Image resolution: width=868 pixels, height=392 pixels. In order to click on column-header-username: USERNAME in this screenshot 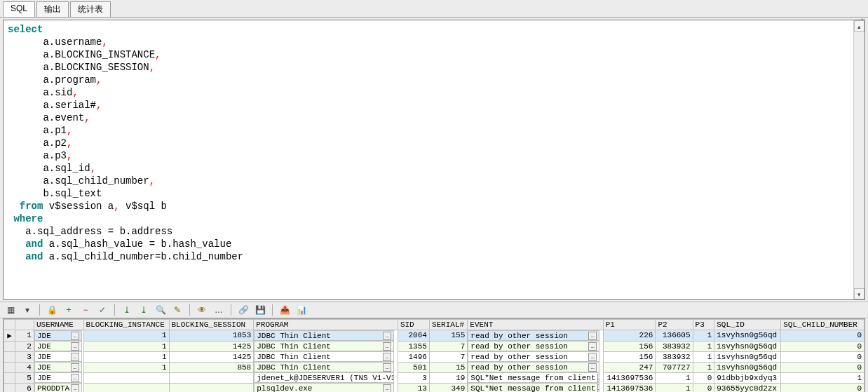, I will do `click(59, 325)`.